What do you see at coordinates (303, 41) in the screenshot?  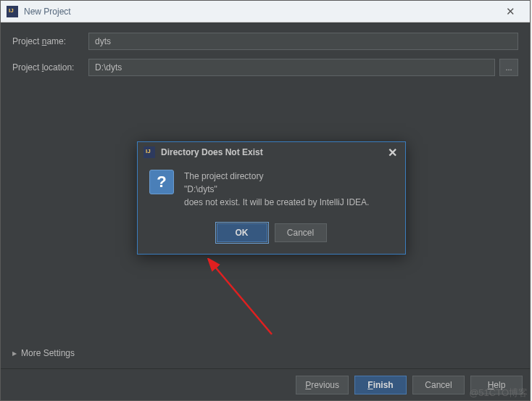 I see `project-name-input` at bounding box center [303, 41].